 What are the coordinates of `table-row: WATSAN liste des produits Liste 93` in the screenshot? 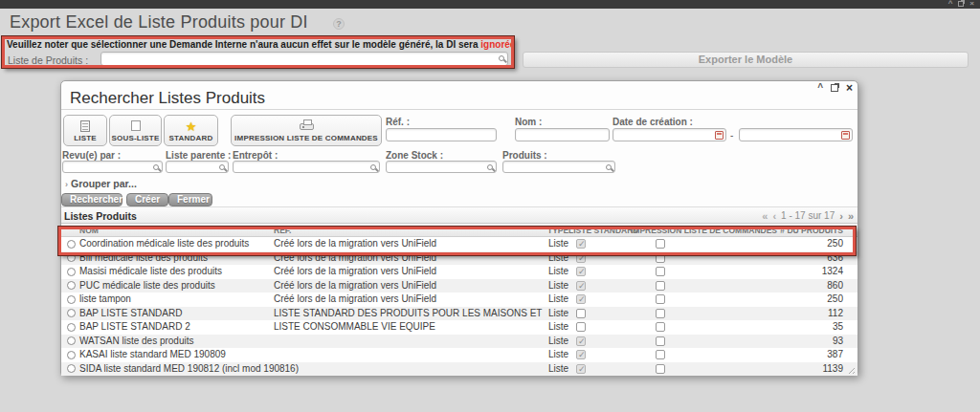 It's located at (459, 342).